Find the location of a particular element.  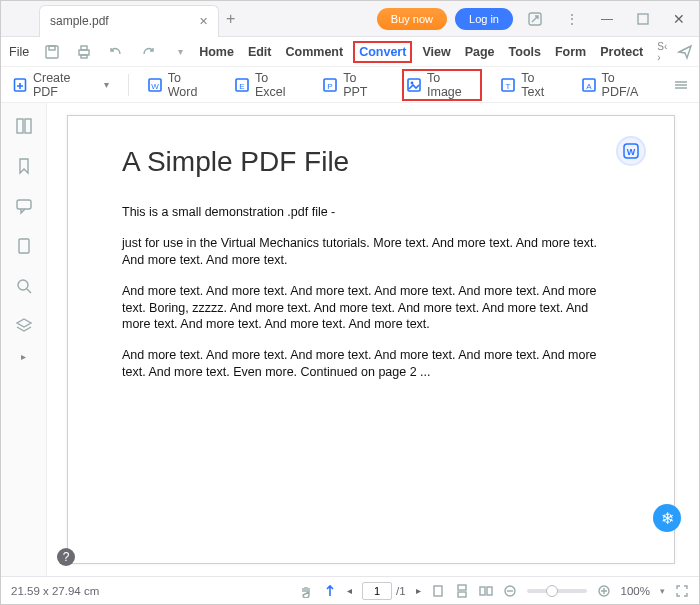

view-facing-icon is located at coordinates (486, 591).